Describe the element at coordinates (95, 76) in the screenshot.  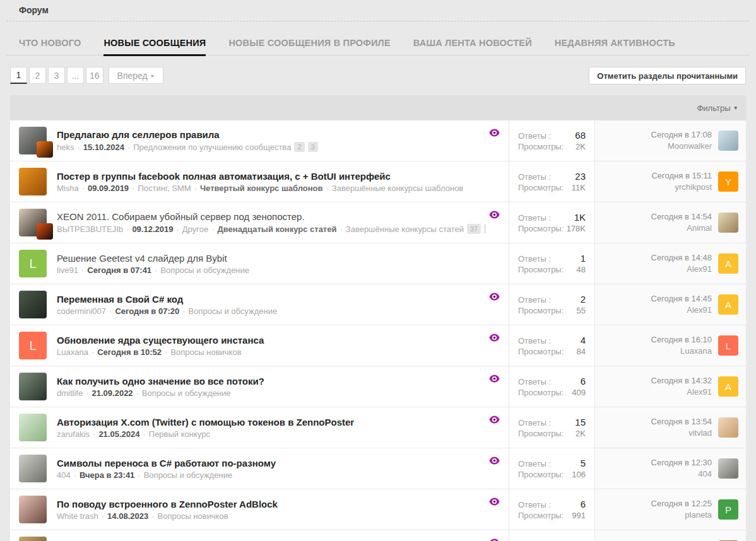
I see `page-button-16: 16` at that location.